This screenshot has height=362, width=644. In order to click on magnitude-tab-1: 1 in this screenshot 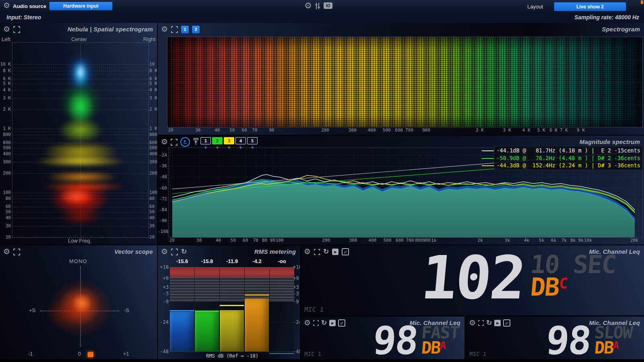, I will do `click(206, 141)`.